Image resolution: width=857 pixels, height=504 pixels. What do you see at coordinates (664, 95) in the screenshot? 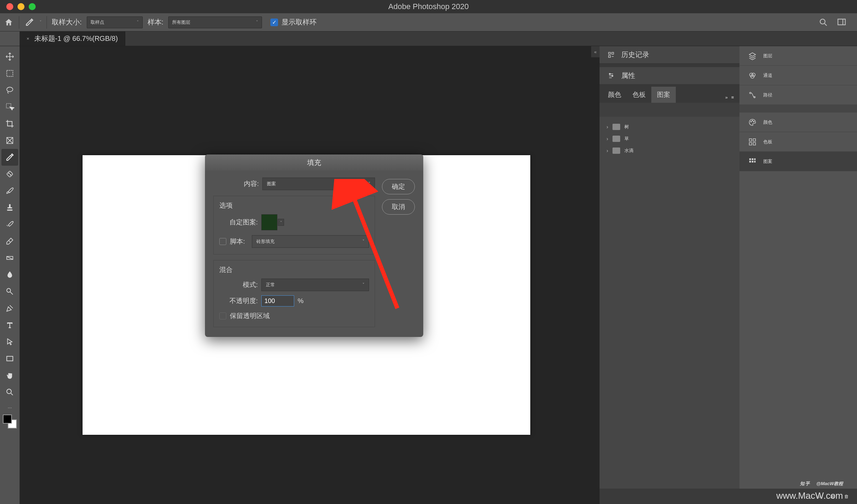
I see `tab-patterns: 图案` at bounding box center [664, 95].